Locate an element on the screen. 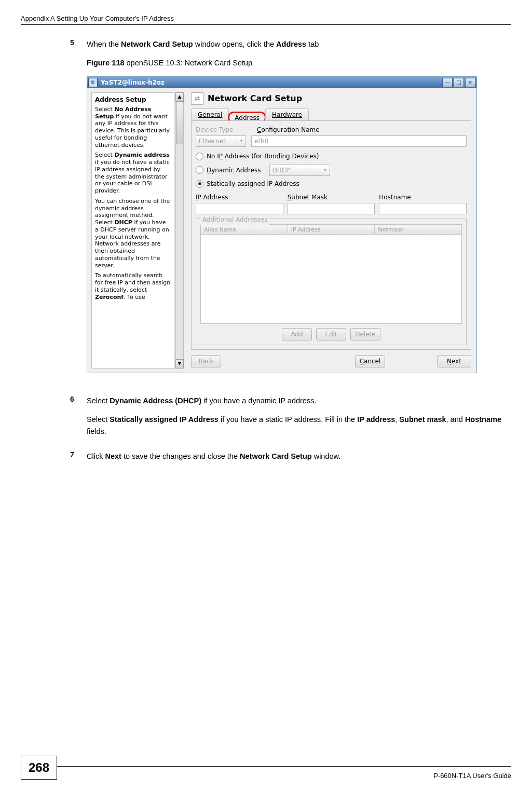  s7-b2: Network Card Setup is located at coordinates (276, 456).